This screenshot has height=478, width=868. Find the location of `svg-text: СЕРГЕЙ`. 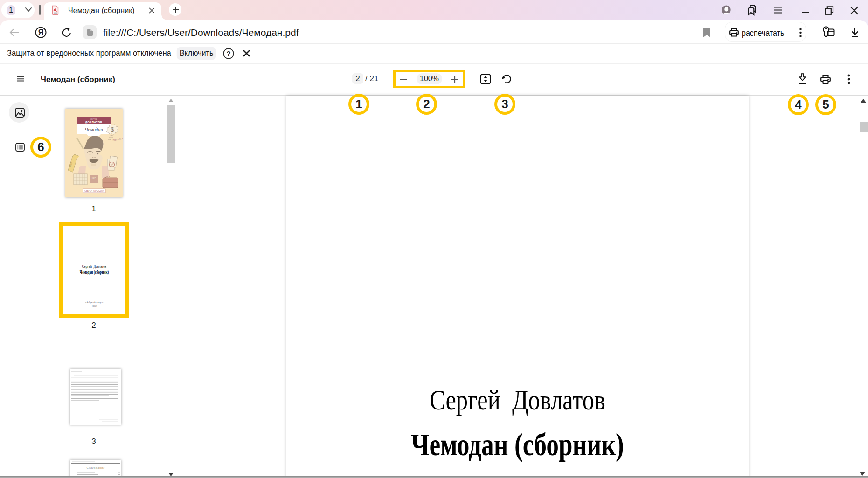

svg-text: СЕРГЕЙ is located at coordinates (93, 119).